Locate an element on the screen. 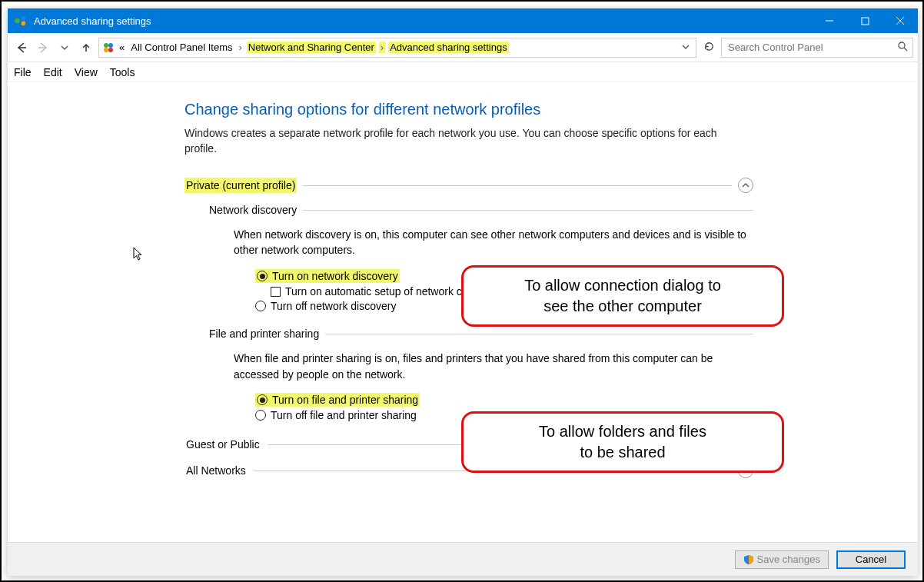 This screenshot has height=582, width=924. annotation-1-line2: see the other computer is located at coordinates (623, 306).